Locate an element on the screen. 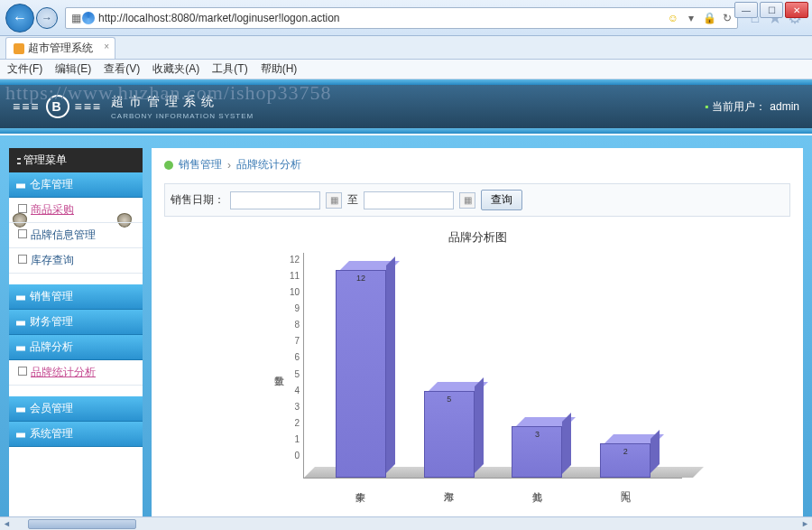  url-input is located at coordinates (383, 18).